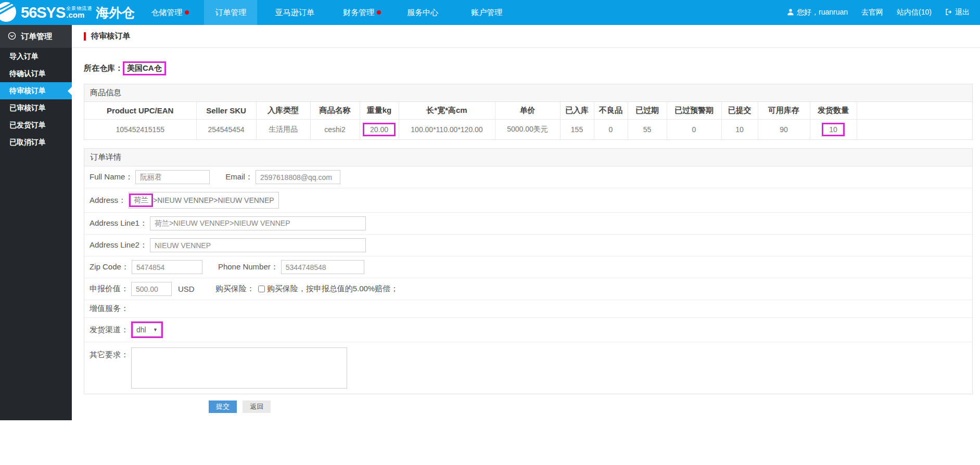 Image resolution: width=980 pixels, height=465 pixels. I want to click on col-expired: 已过期, so click(647, 110).